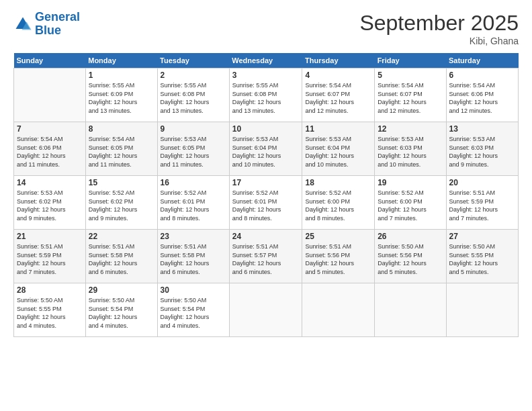 The height and width of the screenshot is (411, 532). What do you see at coordinates (50, 257) in the screenshot?
I see `calendar-cell: 21Sunrise: 5:51 AM Sunset: 5:59 PM Dayli…` at bounding box center [50, 257].